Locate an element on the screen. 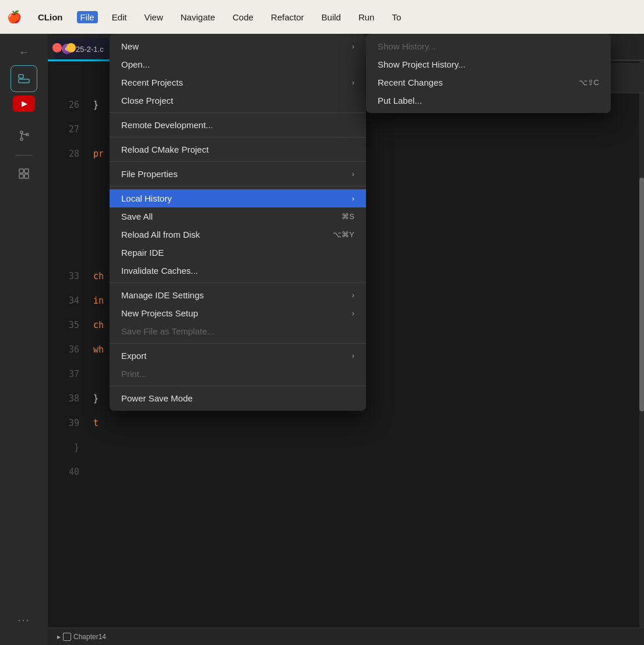 This screenshot has height=645, width=644. line-numbers: 26 27 28 33 34 35 36 37 38 39 } 40 is located at coordinates (68, 353).